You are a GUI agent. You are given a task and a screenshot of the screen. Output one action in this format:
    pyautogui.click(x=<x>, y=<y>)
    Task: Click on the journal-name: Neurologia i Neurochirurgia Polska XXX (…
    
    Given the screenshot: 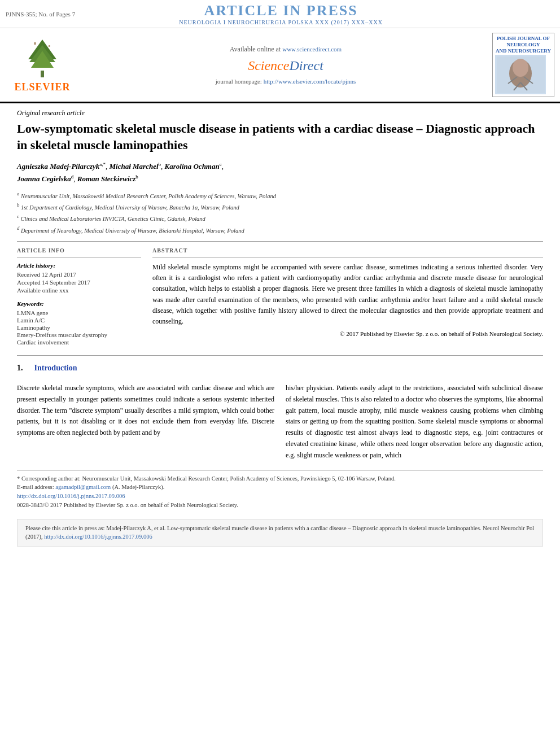 What is the action you would take?
    pyautogui.click(x=281, y=23)
    